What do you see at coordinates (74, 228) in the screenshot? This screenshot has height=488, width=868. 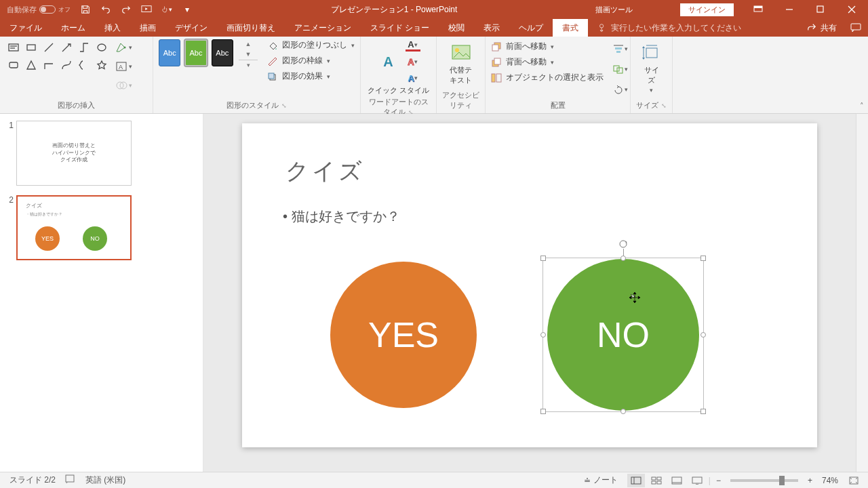 I see `thumbnail-slide-2: クイズ ・猫は好きですか？ YES NO` at bounding box center [74, 228].